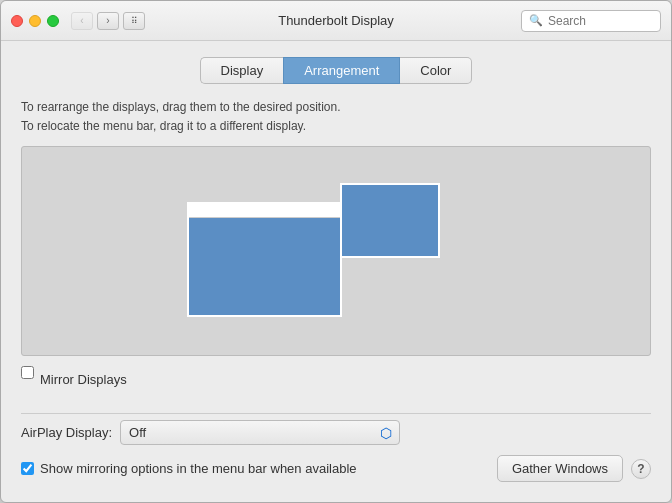  I want to click on traffic-lights, so click(35, 21).